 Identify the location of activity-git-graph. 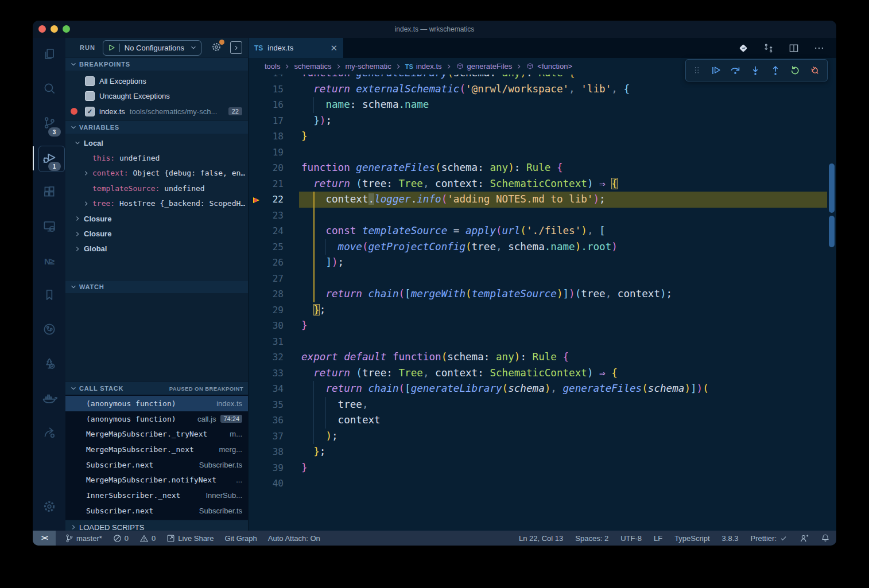
(49, 330).